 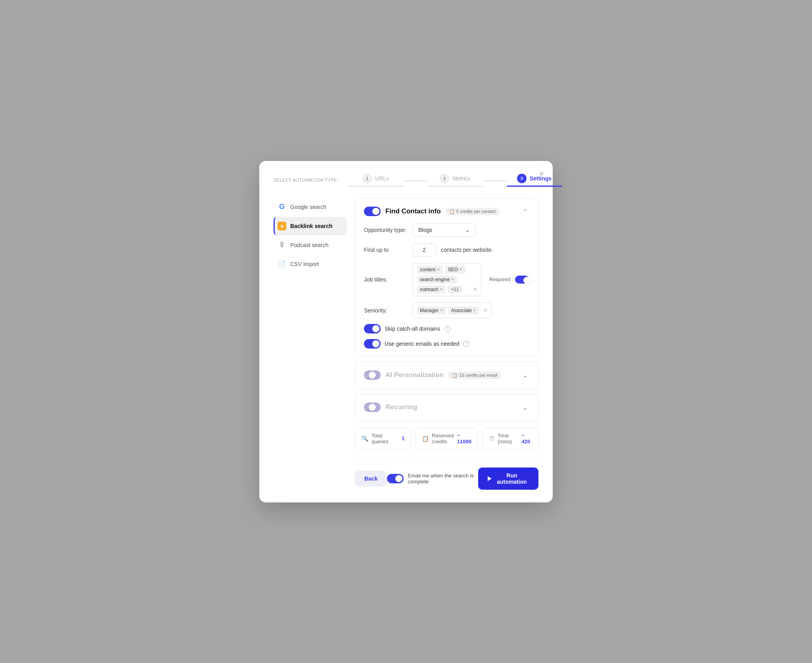 What do you see at coordinates (386, 310) in the screenshot?
I see `seniority-label: Seniority:` at bounding box center [386, 310].